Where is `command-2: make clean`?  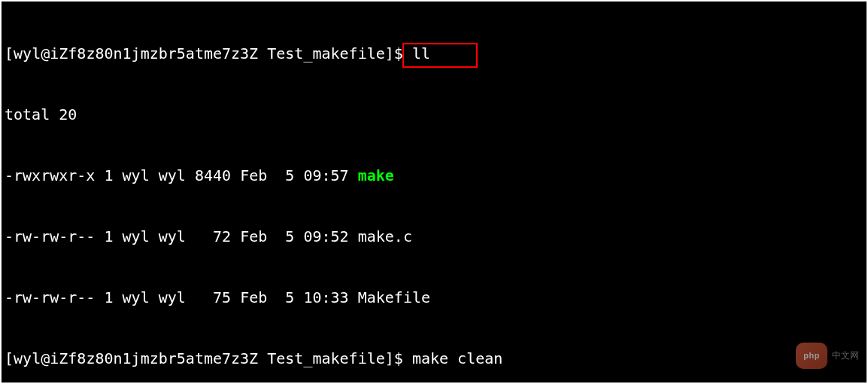
command-2: make clean is located at coordinates (457, 358).